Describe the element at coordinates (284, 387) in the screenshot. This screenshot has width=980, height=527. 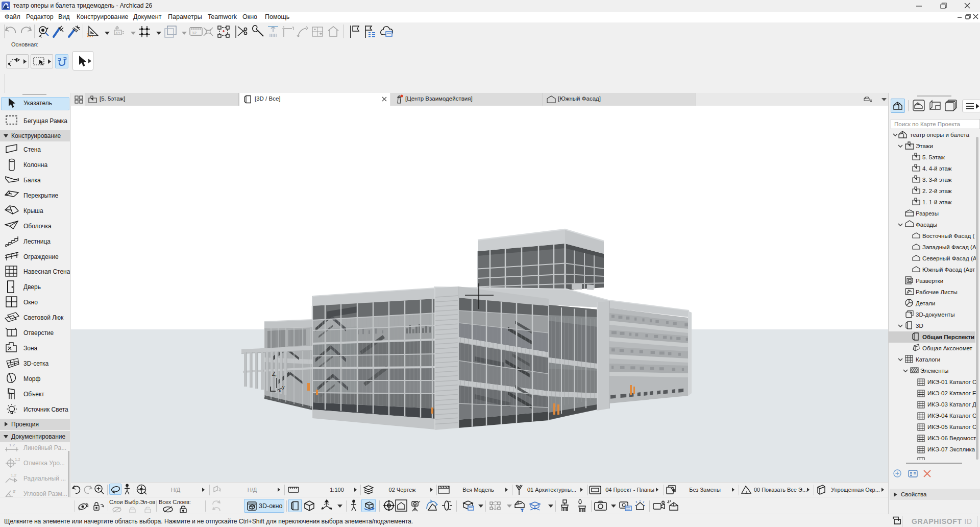
I see `svg-text: y` at that location.